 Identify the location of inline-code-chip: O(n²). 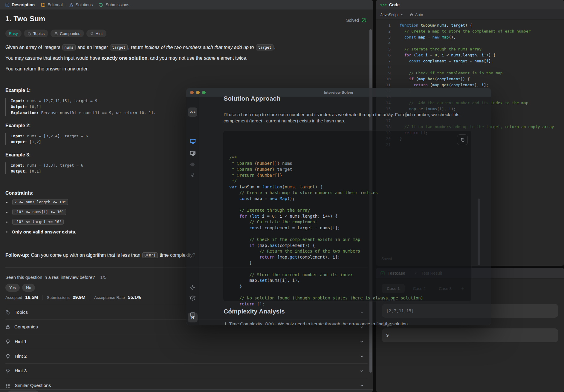
(150, 255).